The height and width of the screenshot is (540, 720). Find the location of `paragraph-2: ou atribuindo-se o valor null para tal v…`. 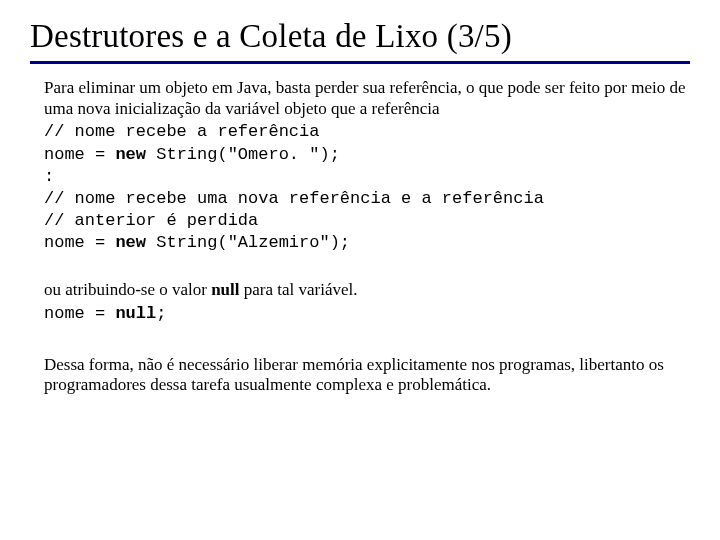

paragraph-2: ou atribuindo-se o valor null para tal v… is located at coordinates (367, 290).